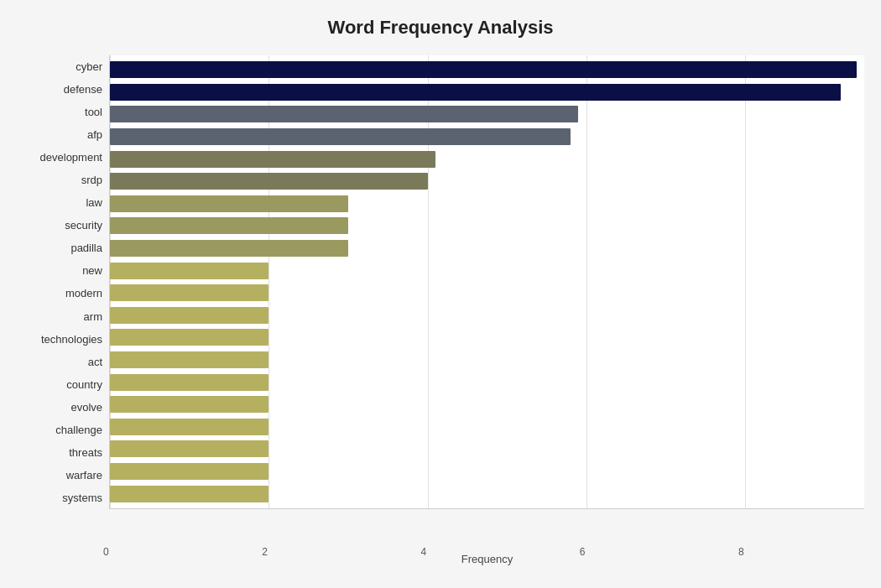  Describe the element at coordinates (82, 497) in the screenshot. I see `y-label: systems` at that location.